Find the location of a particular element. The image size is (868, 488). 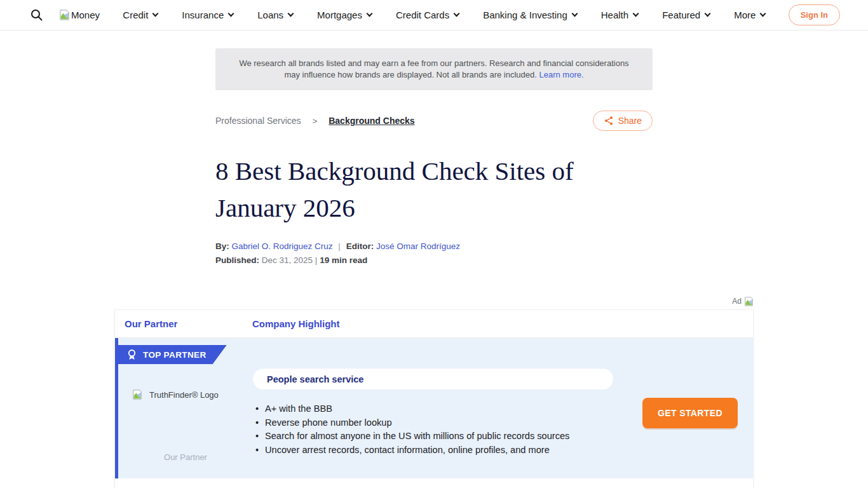

partner-logo: TruthFinder® Logo is located at coordinates (175, 395).